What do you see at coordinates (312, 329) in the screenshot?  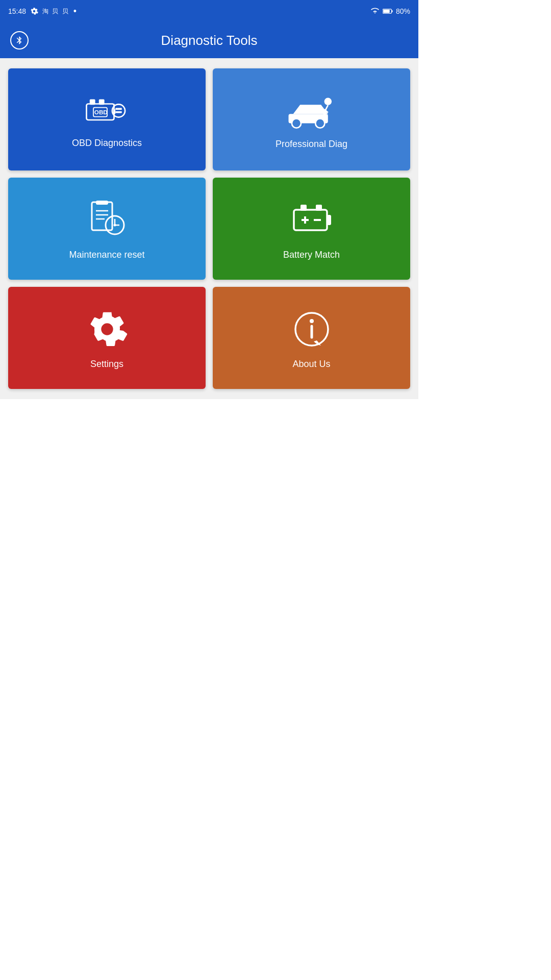 I see `info-icon` at bounding box center [312, 329].